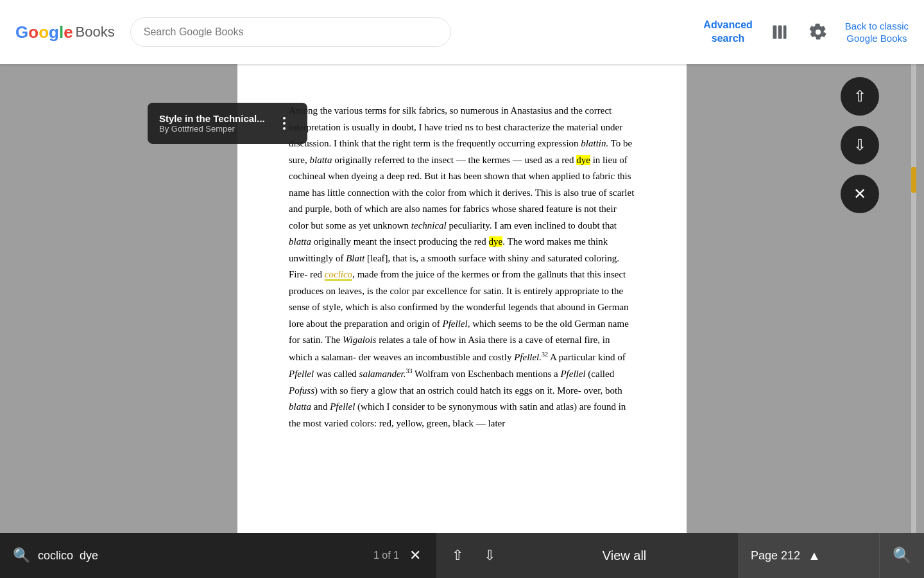 The image size is (924, 578). Describe the element at coordinates (227, 123) in the screenshot. I see `book-tooltip: Style in the Technical... By Gottfried S…` at that location.